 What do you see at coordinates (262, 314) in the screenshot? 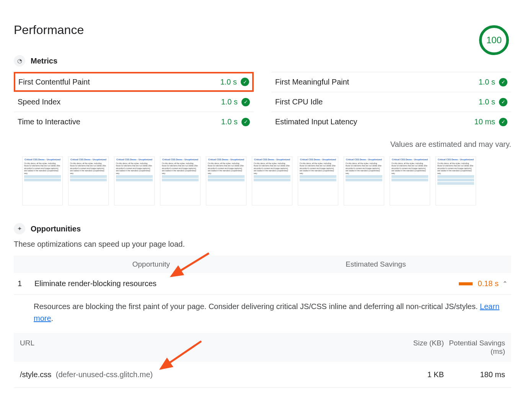
I see `opportunity-detail: Resources are blocking the first paint o…` at bounding box center [262, 314].